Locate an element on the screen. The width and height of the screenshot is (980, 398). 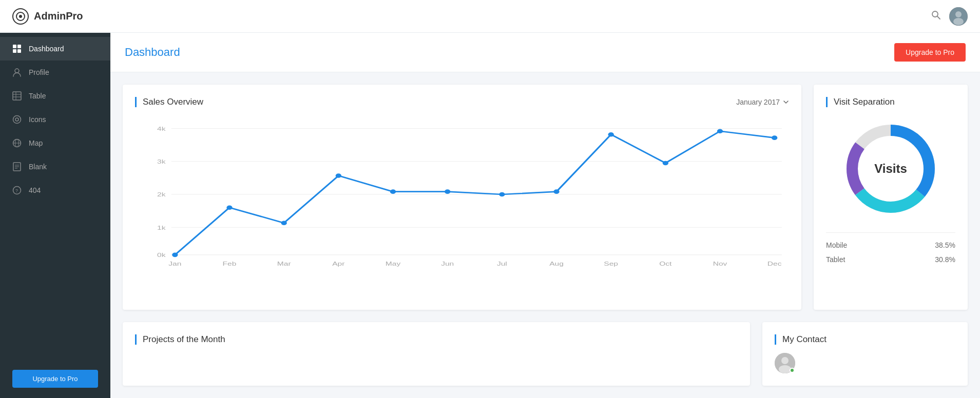
sidebar-label-profile: Profile is located at coordinates (39, 72).